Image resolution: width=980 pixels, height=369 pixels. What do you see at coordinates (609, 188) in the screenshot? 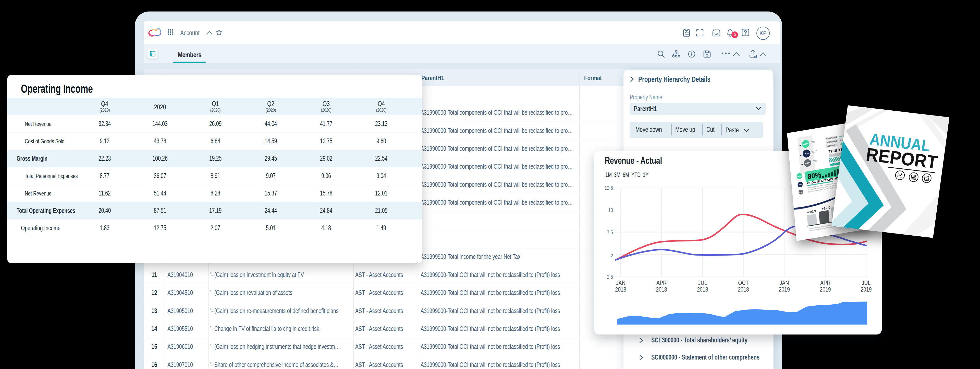
I see `svg-text: 12.5` at bounding box center [609, 188].